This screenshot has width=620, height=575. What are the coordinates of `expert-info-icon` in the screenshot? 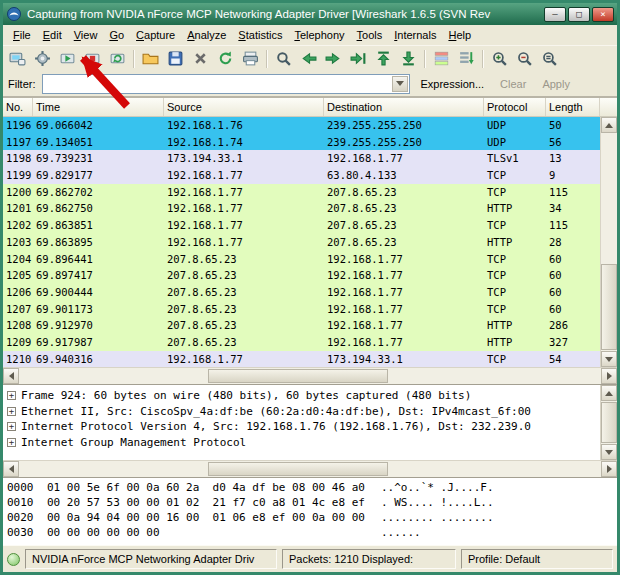 It's located at (14, 560).